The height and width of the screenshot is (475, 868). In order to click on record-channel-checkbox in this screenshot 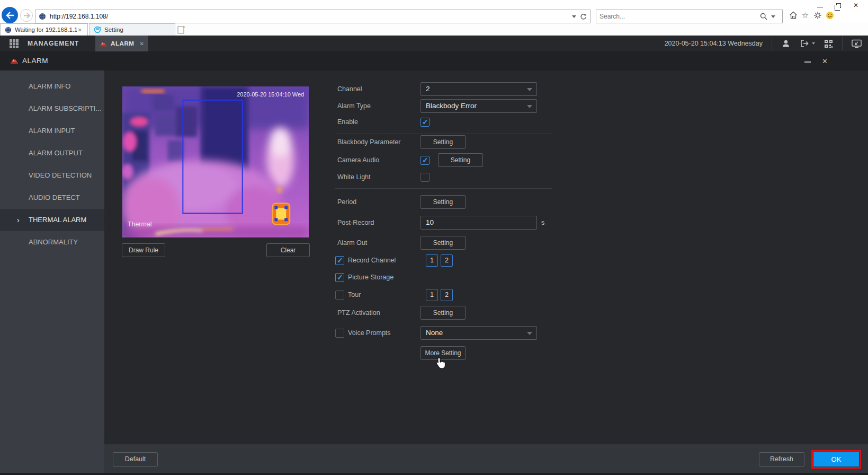, I will do `click(340, 261)`.